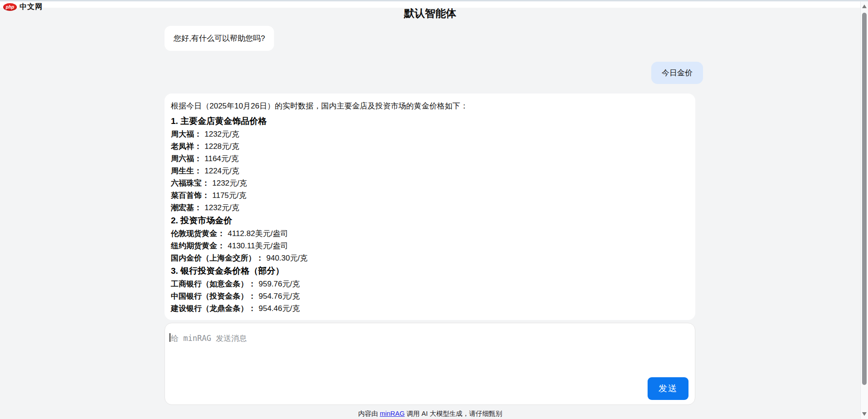 The height and width of the screenshot is (419, 868). Describe the element at coordinates (170, 338) in the screenshot. I see `text-caret` at that location.